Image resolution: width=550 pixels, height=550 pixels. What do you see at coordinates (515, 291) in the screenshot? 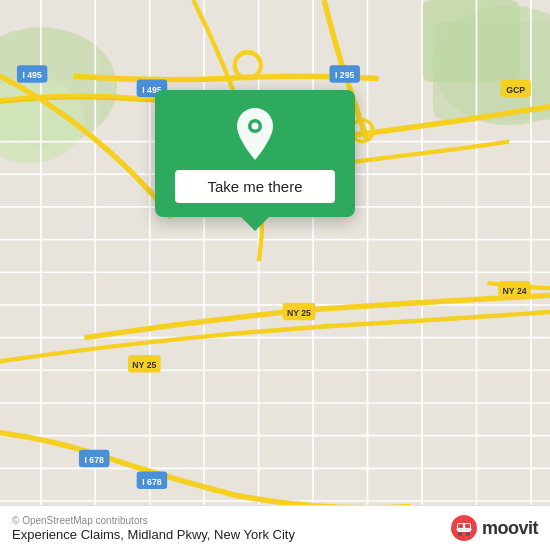
I see `svg-text: NY 24` at bounding box center [515, 291].